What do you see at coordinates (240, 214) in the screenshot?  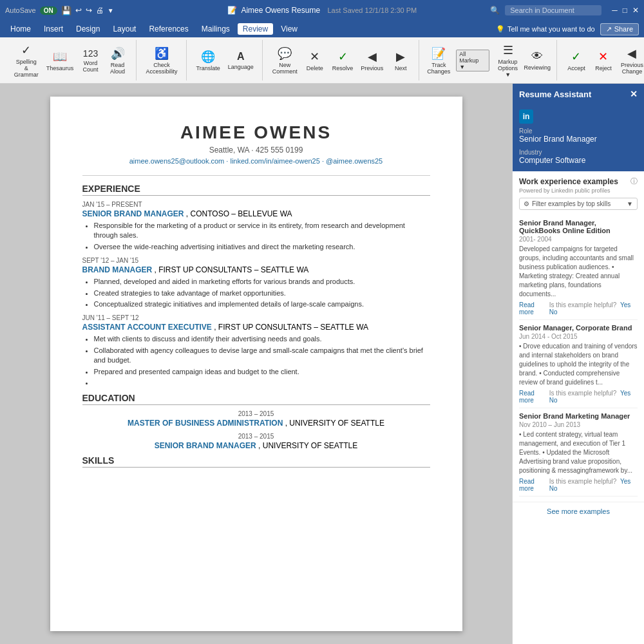 I see `job1-company: , CONTOSO – BELLEVUE WA` at bounding box center [240, 214].